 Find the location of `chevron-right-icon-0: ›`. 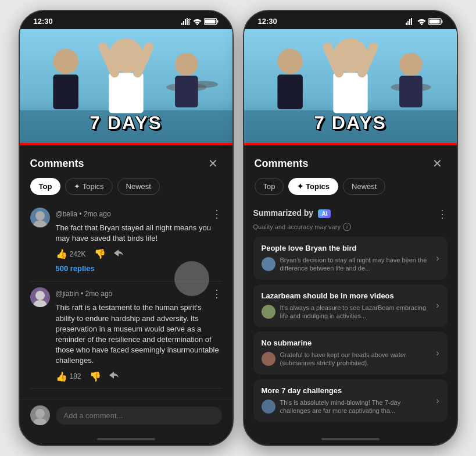

chevron-right-icon-0: › is located at coordinates (437, 258).